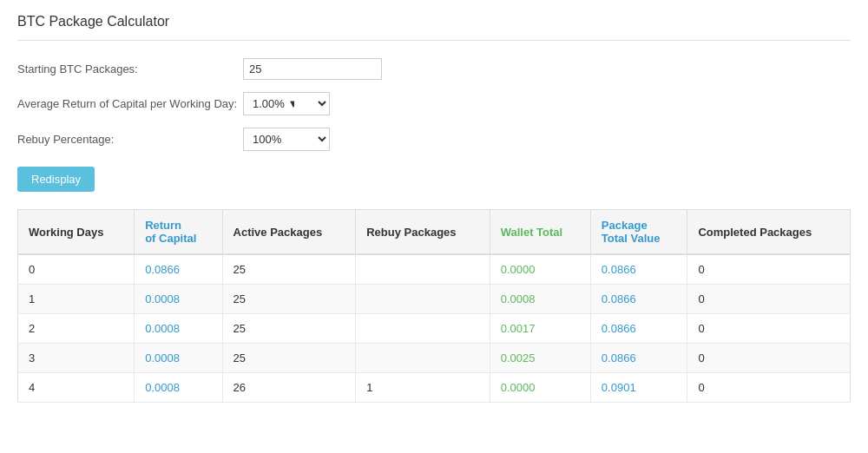  What do you see at coordinates (76, 329) in the screenshot?
I see `table-cell: 2` at bounding box center [76, 329].